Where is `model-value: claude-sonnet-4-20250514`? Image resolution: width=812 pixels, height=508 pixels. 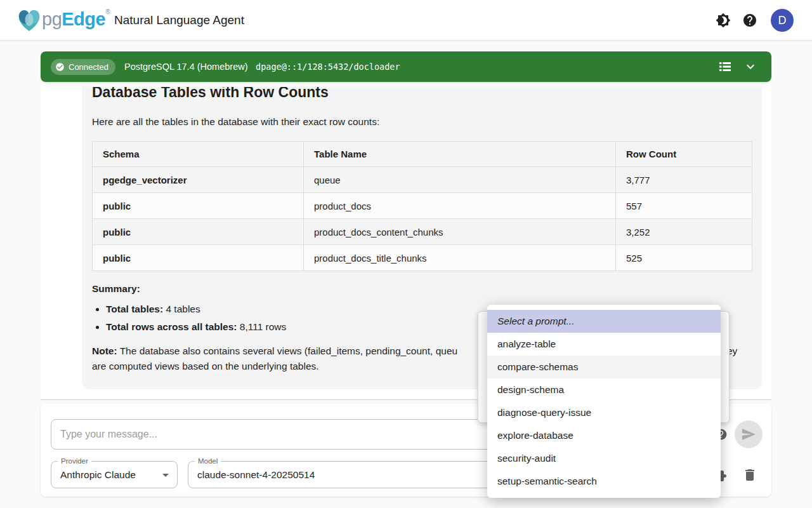 model-value: claude-sonnet-4-20250514 is located at coordinates (256, 475).